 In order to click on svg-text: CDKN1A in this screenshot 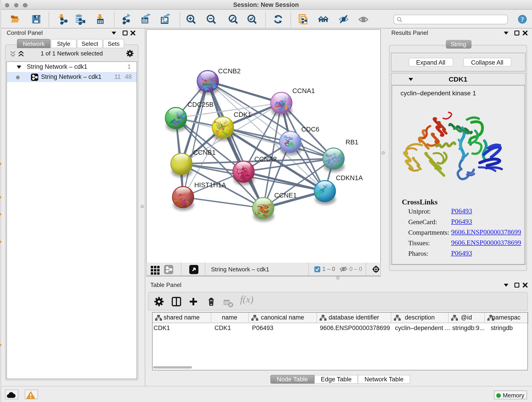, I will do `click(349, 178)`.